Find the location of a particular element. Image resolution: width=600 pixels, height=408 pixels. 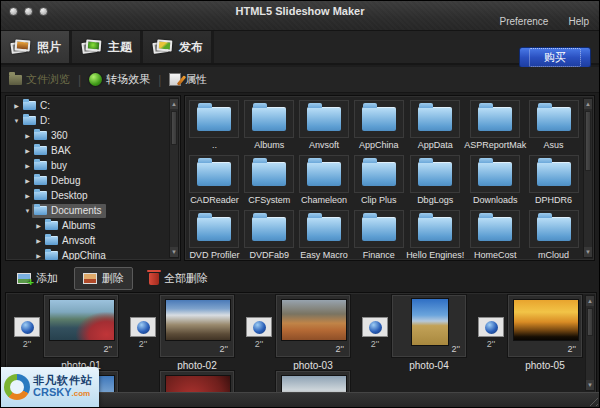

tab-theme: 主题 is located at coordinates (108, 47).